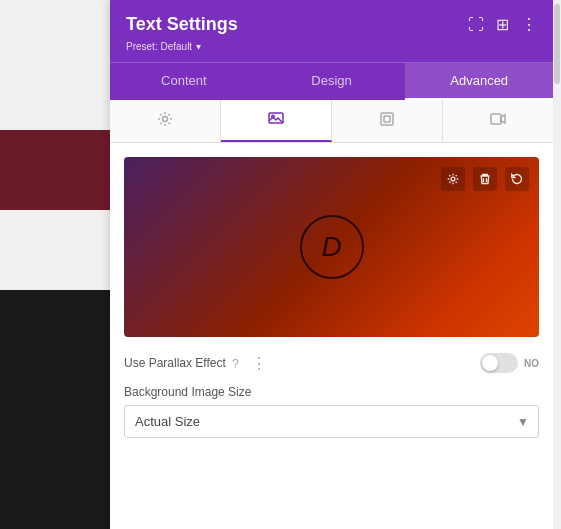 The height and width of the screenshot is (529, 561). I want to click on icon-tab-image, so click(388, 121).